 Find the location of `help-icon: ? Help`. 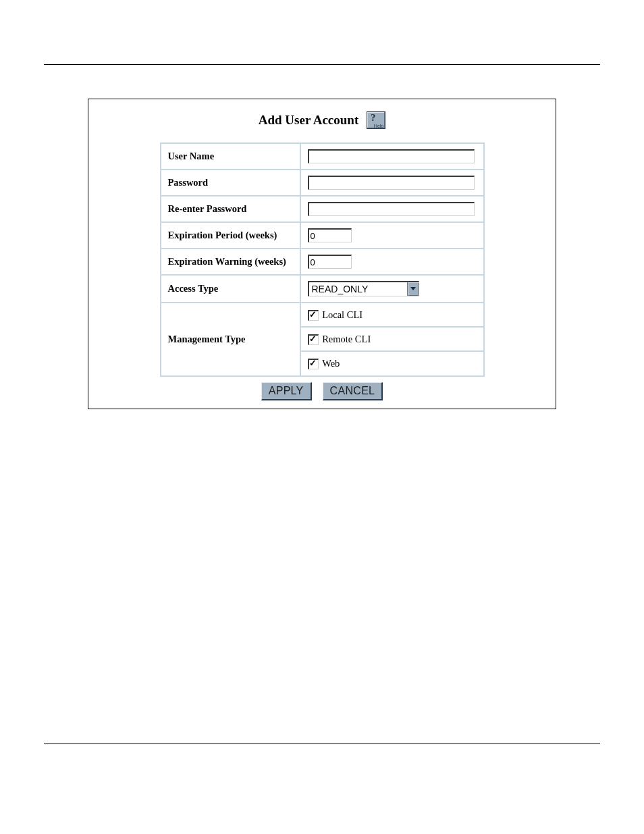

help-icon: ? Help is located at coordinates (376, 120).